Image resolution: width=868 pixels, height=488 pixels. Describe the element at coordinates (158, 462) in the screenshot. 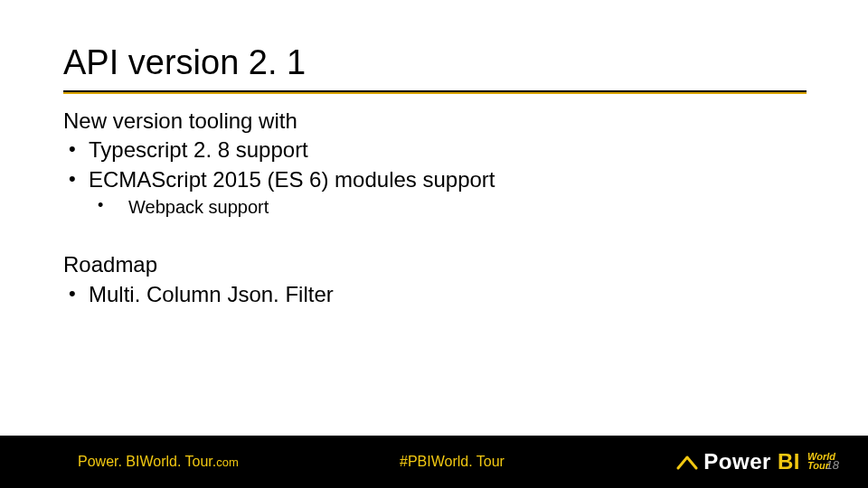

I see `footer-url: Power. BIWorld. Tour.com` at that location.